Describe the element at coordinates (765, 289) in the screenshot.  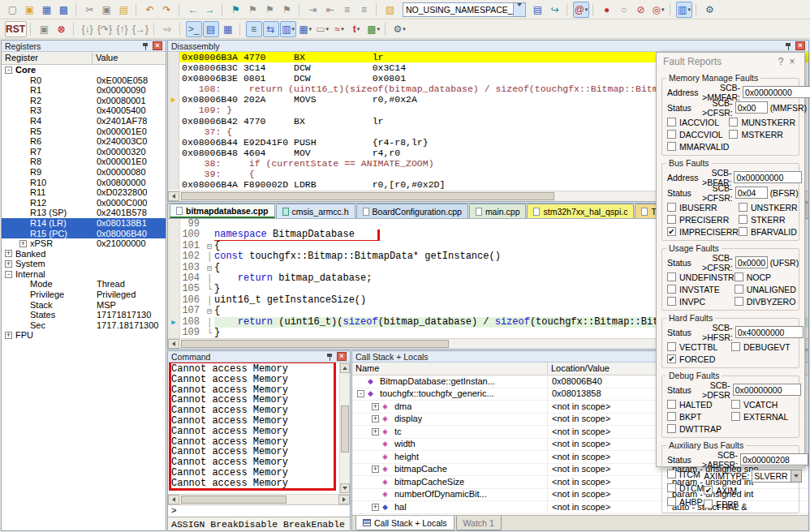
I see `fault-checkbox: UNALIGNED` at that location.